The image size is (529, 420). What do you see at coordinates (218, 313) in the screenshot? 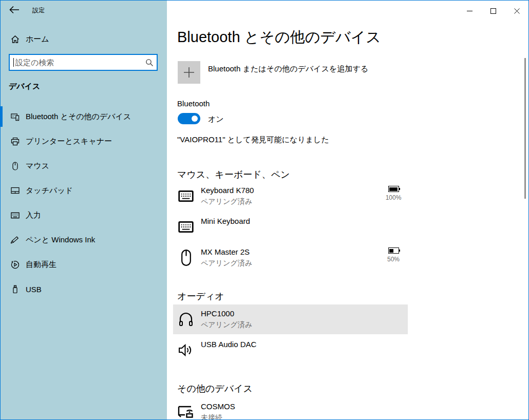
I see `device-name: HPC1000` at bounding box center [218, 313].